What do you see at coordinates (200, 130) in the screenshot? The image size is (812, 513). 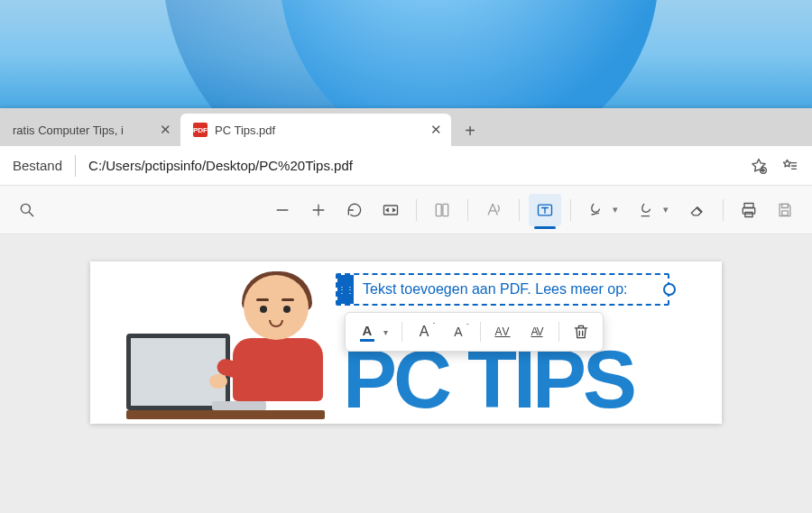 I see `pdf-favicon: PDF` at bounding box center [200, 130].